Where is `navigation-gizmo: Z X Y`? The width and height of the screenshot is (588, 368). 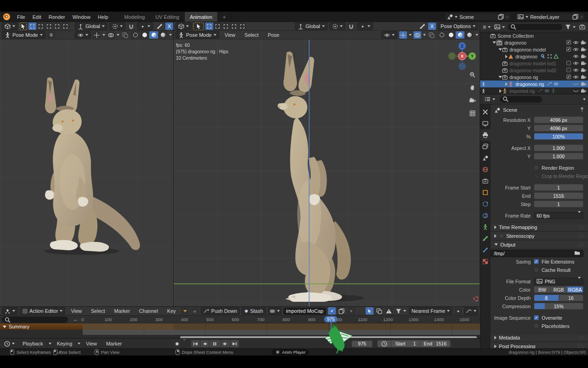 navigation-gizmo: Z X Y is located at coordinates (462, 56).